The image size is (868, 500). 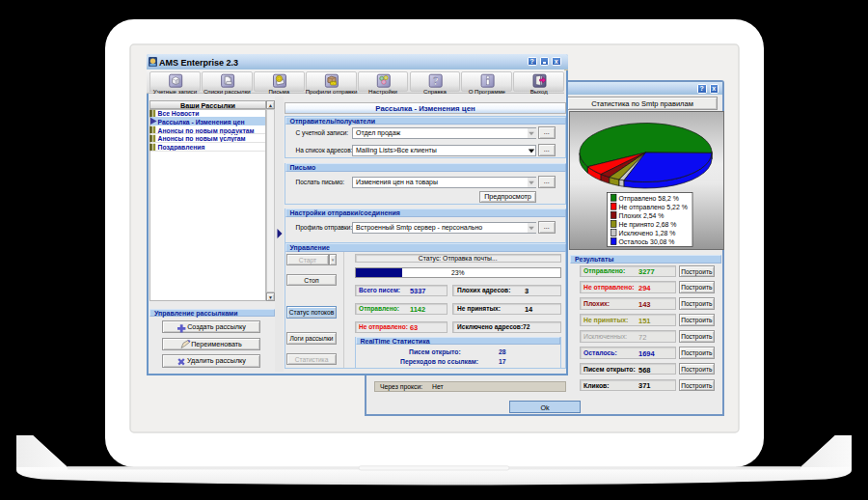 I want to click on svg-text: Исключено 1,28 %, so click(x=648, y=234).